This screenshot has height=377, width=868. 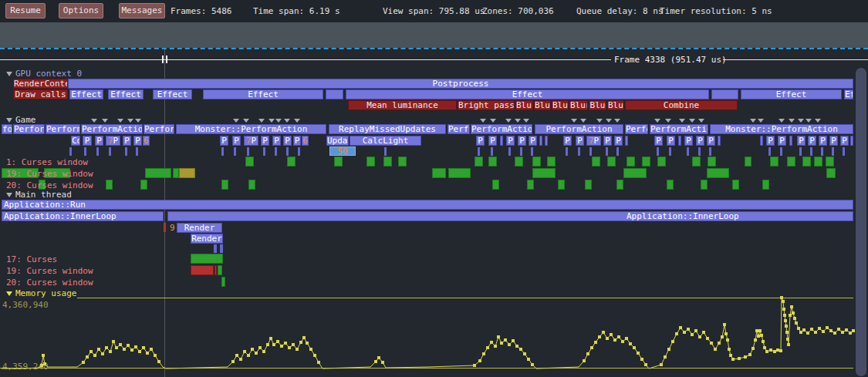 What do you see at coordinates (39, 194) in the screenshot?
I see `section-title-main-thread: Main thread` at bounding box center [39, 194].